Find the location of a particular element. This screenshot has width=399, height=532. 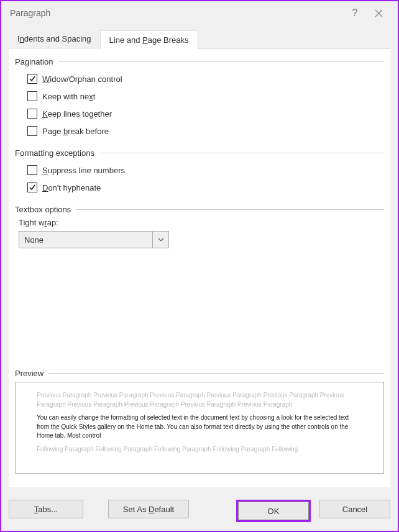

tab-strip: Indents and Spacing Line and Page Breaks is located at coordinates (200, 40).